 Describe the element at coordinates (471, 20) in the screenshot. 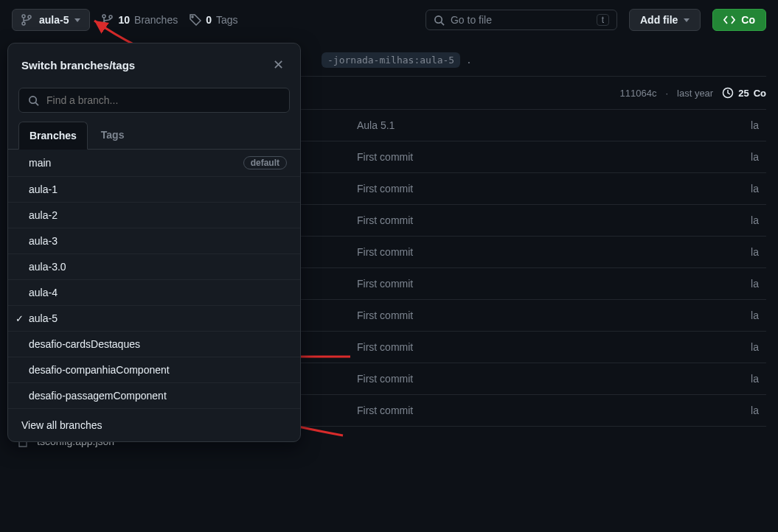

I see `search-placeholder: Go to file` at that location.